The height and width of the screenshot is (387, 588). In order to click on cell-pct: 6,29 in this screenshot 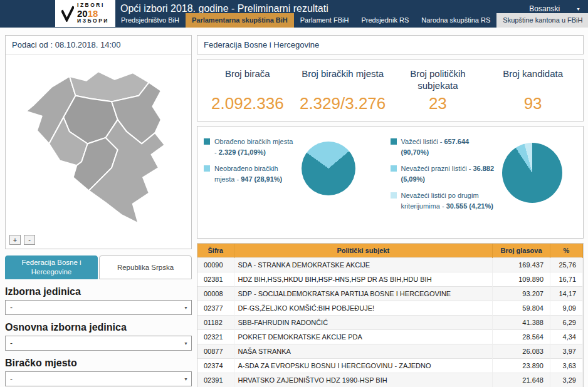, I will do `click(567, 323)`.